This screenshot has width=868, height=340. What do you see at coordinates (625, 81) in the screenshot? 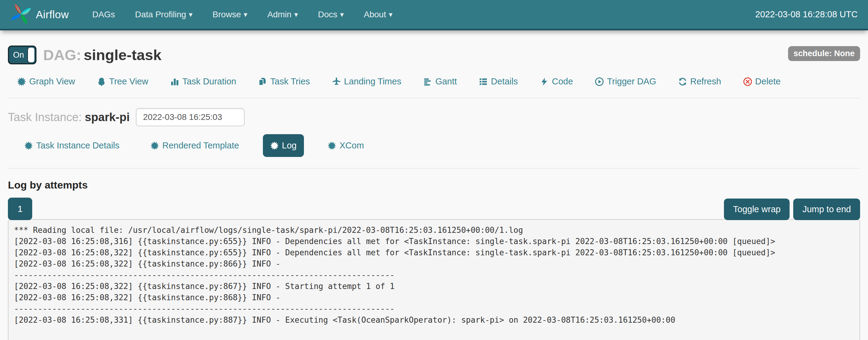
I see `view-link-trigger-dag: Trigger DAG` at bounding box center [625, 81].